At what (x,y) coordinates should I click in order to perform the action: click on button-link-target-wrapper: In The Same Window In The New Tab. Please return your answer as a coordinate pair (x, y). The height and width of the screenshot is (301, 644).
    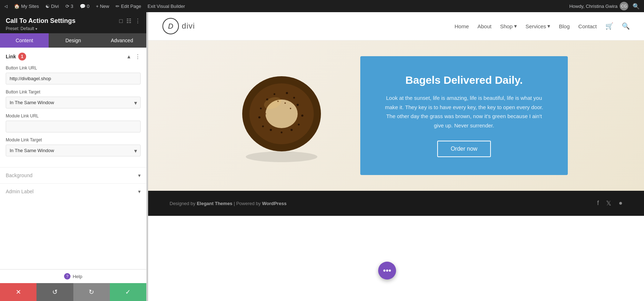
    Looking at the image, I should click on (73, 102).